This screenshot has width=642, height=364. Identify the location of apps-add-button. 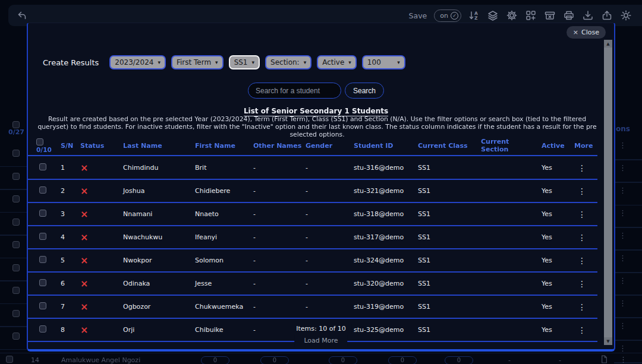
(531, 15).